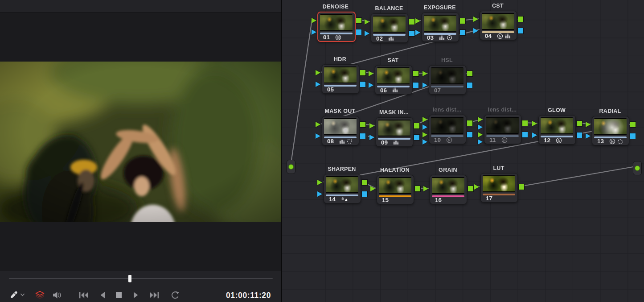 This screenshot has width=644, height=302. I want to click on node-16: 16, so click(448, 190).